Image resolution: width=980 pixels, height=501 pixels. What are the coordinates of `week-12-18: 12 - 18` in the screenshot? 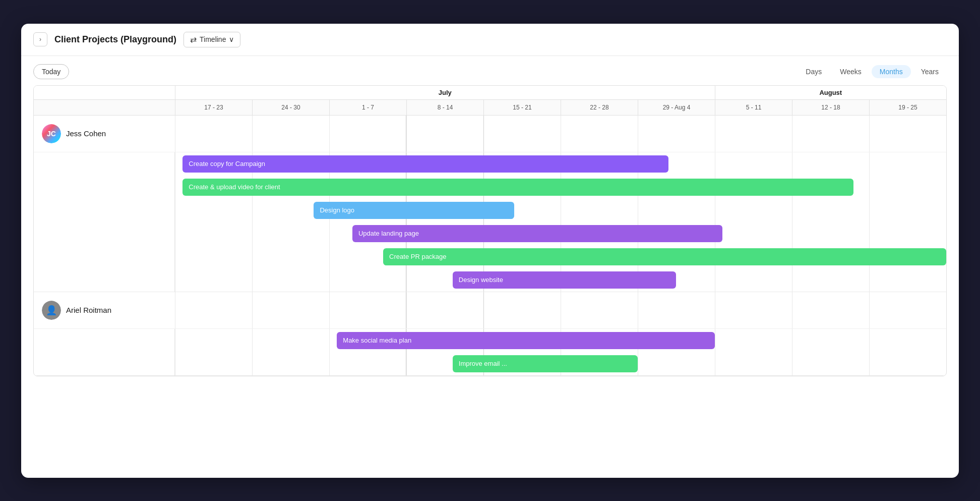 It's located at (831, 107).